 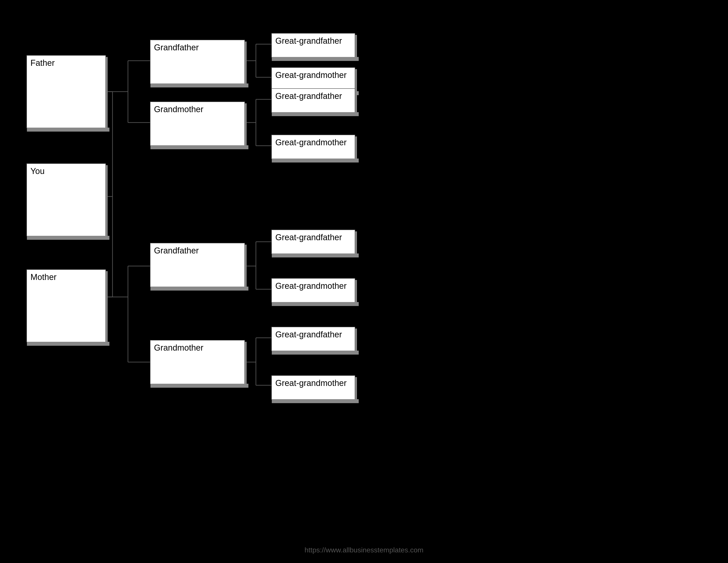 I want to click on gg4-box: Great-grandmother, so click(x=313, y=147).